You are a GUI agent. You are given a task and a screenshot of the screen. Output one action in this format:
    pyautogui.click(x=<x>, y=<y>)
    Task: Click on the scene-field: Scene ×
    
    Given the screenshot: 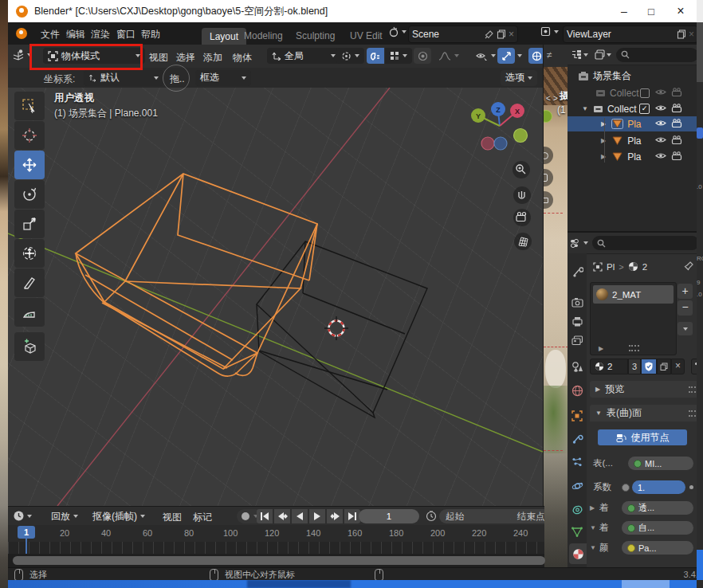 What is the action you would take?
    pyautogui.click(x=463, y=34)
    